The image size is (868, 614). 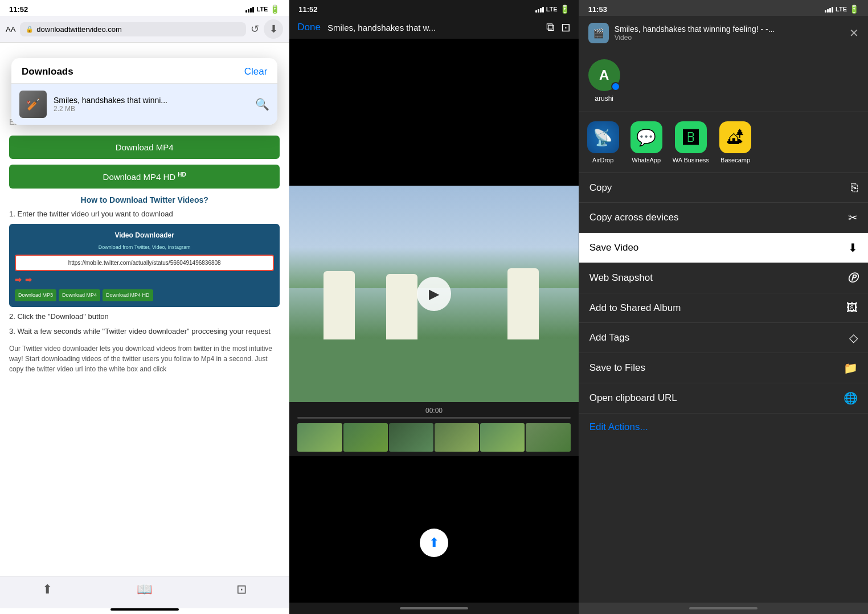 What do you see at coordinates (603, 160) in the screenshot?
I see `airdrop-label: AirDrop` at bounding box center [603, 160].